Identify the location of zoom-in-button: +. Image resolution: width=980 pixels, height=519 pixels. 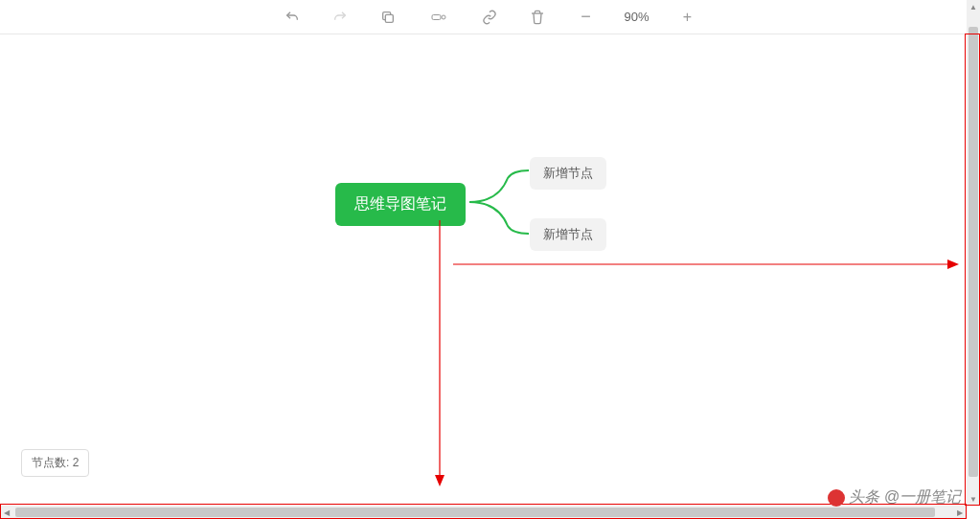
(688, 17).